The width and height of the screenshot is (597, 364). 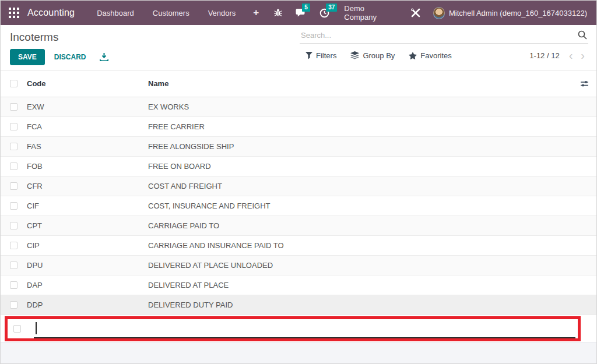 What do you see at coordinates (372, 206) in the screenshot?
I see `row-name-cell: COST, INSURANCE AND FREIGHT` at bounding box center [372, 206].